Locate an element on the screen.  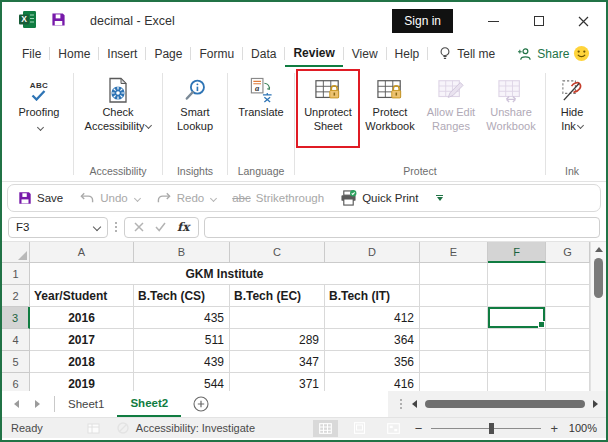
column-header-c: C is located at coordinates (278, 252).